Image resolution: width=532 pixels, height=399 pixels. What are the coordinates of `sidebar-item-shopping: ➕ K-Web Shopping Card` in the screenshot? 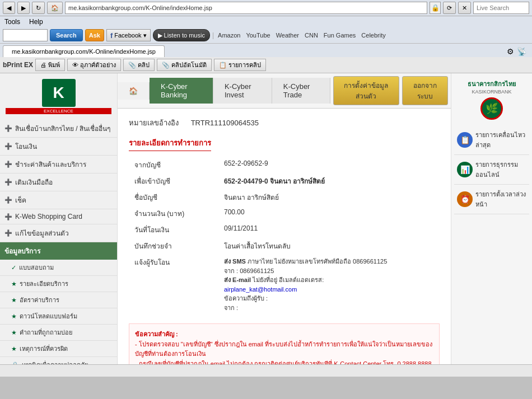 It's located at (58, 217).